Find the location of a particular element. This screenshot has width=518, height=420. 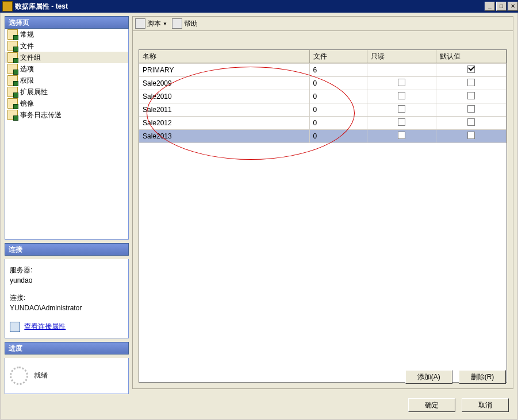

cell-name: Sale2011 is located at coordinates (224, 110).